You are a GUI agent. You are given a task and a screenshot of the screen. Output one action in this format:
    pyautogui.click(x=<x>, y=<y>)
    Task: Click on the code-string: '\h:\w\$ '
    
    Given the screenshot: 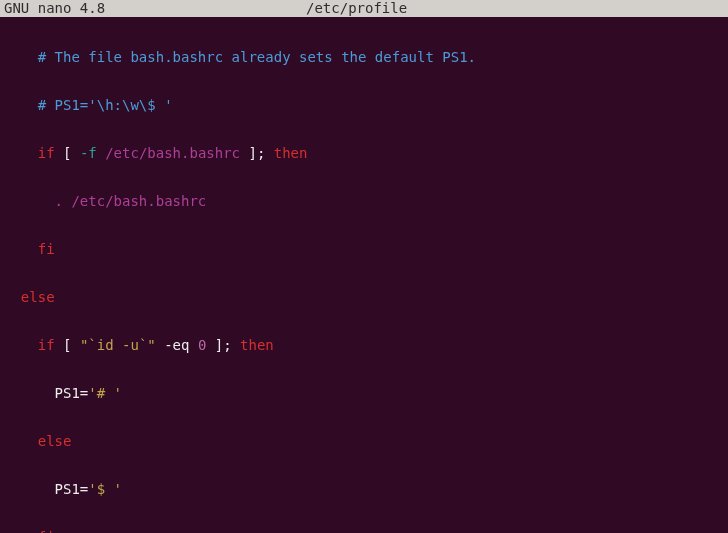 What is the action you would take?
    pyautogui.click(x=130, y=105)
    